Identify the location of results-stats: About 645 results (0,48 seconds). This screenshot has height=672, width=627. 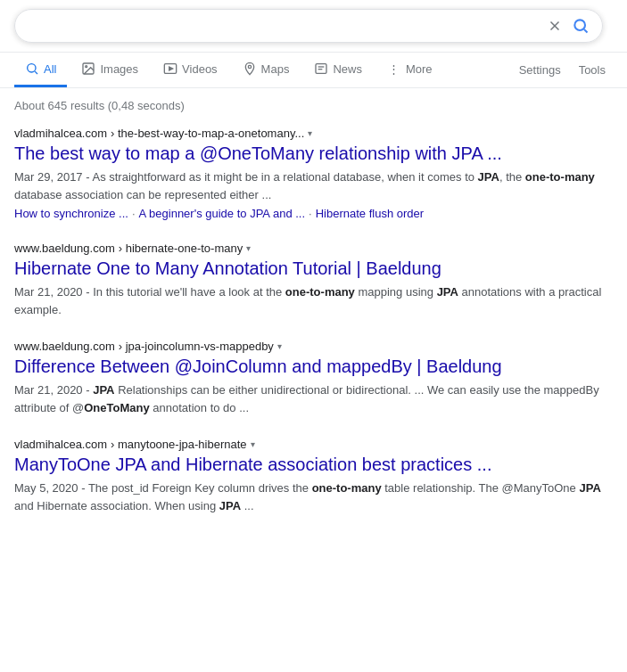
(314, 105).